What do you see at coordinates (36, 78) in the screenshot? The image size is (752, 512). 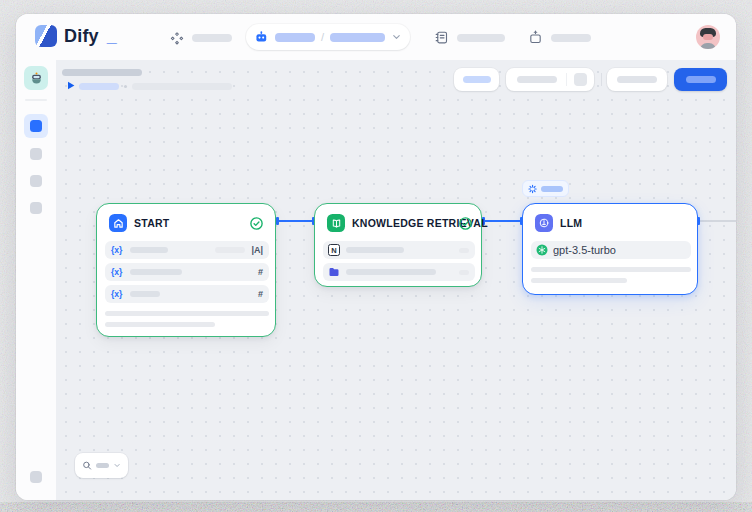 I see `app-emoji-robot-icon` at bounding box center [36, 78].